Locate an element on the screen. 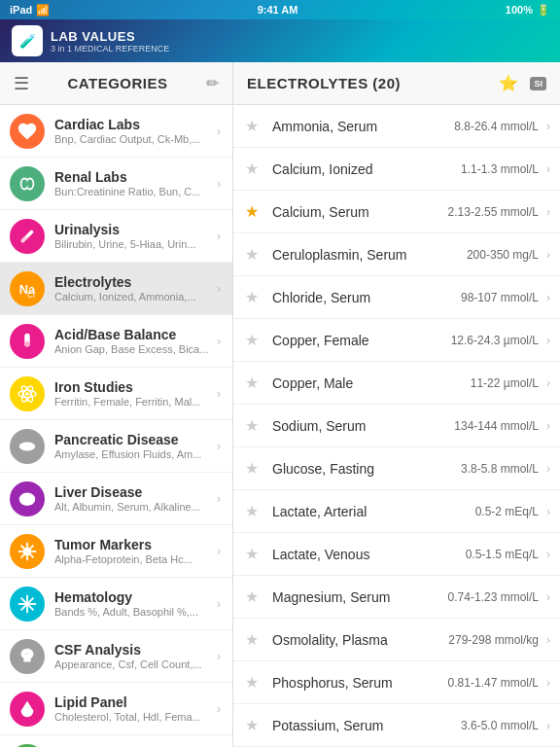 This screenshot has height=747, width=560. lab-arrow-5: › is located at coordinates (548, 340).